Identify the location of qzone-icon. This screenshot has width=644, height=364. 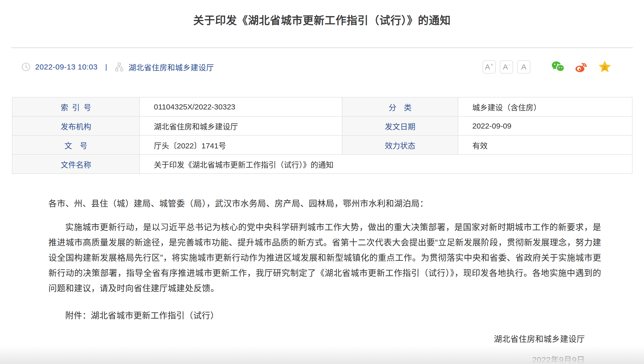
(605, 67).